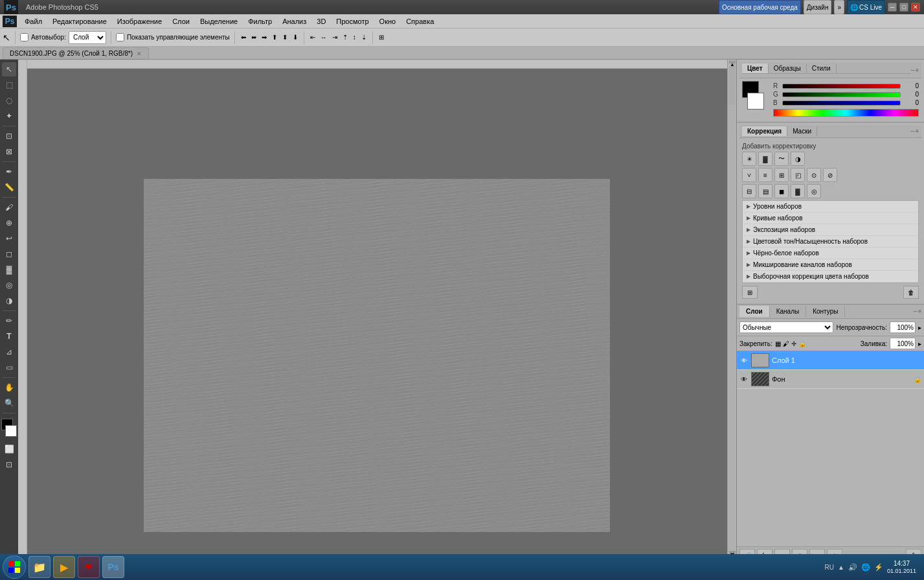 The image size is (924, 580). I want to click on opacity-arrow-icon: ▸, so click(919, 328).